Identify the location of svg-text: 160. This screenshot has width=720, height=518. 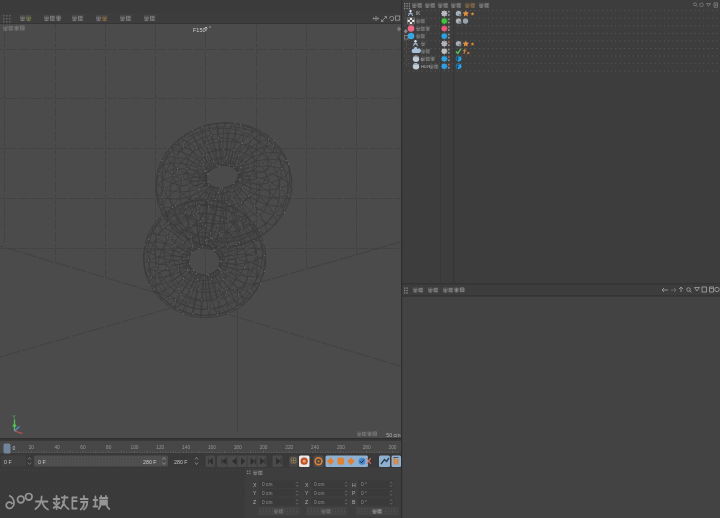
(212, 448).